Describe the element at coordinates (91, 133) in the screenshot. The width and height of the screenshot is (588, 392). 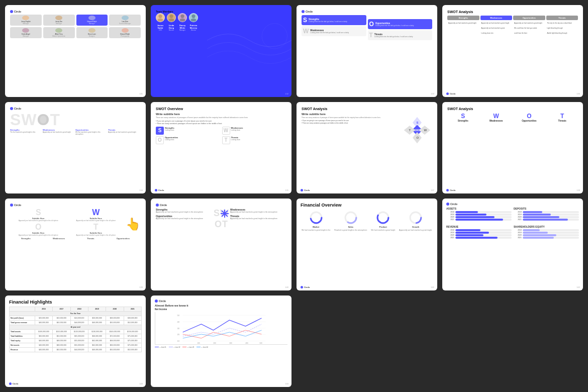
I see `swot5-o-text: We first reached a great height in this …` at that location.